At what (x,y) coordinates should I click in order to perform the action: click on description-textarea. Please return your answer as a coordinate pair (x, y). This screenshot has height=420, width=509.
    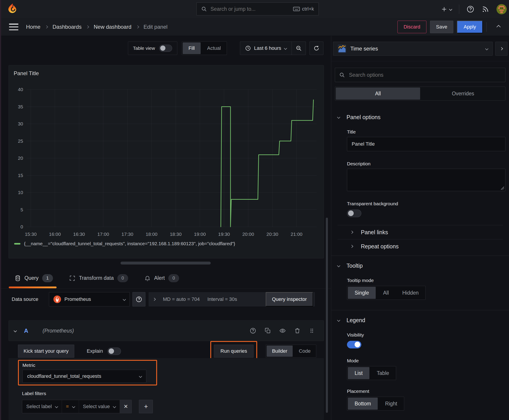
    Looking at the image, I should click on (426, 180).